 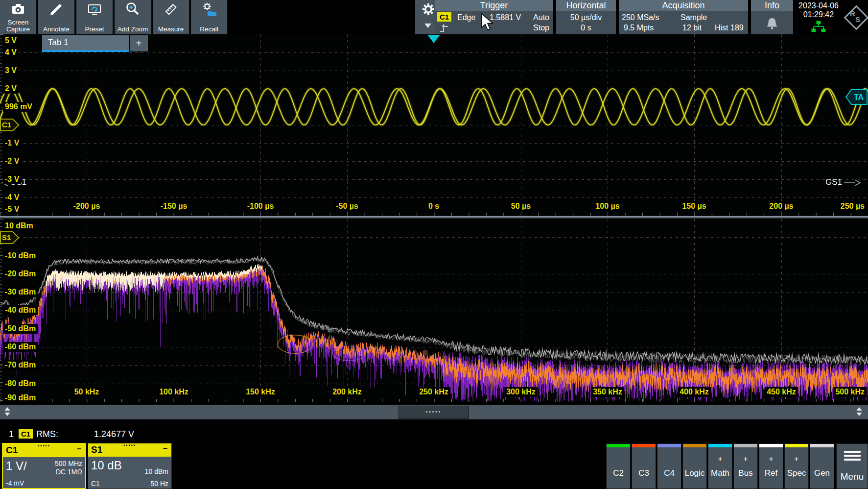 What do you see at coordinates (11, 434) in the screenshot?
I see `measurement-index: 1` at bounding box center [11, 434].